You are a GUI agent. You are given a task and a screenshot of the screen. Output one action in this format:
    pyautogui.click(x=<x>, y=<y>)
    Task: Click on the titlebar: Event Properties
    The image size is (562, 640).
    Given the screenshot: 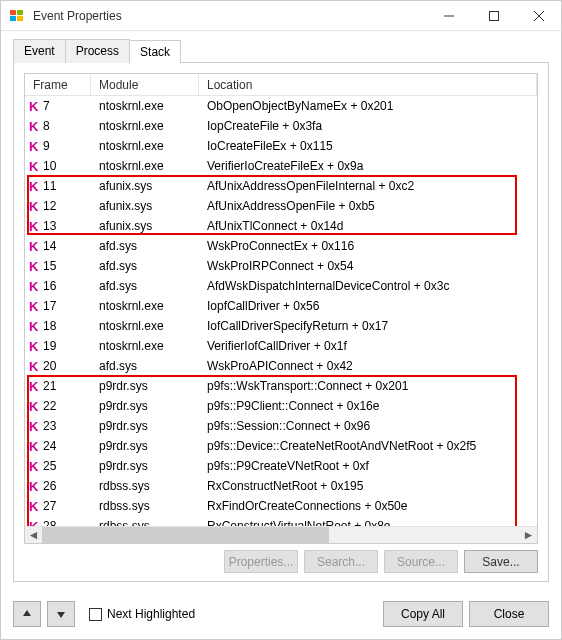 What is the action you would take?
    pyautogui.click(x=281, y=16)
    